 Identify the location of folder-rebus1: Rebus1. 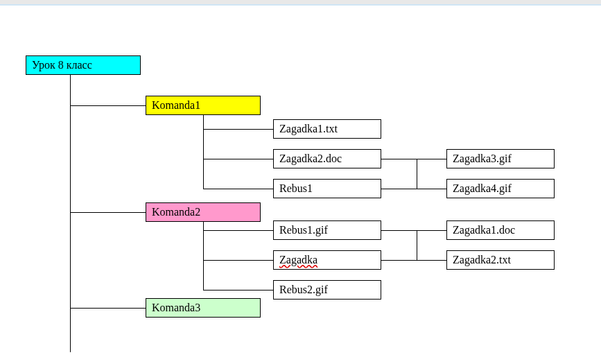
(327, 189).